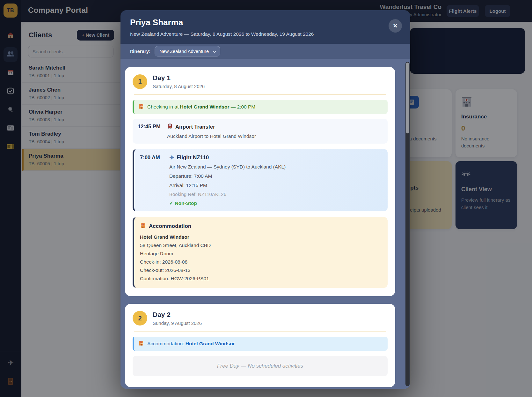  I want to click on flight-time: 7:00 AM, so click(155, 180).